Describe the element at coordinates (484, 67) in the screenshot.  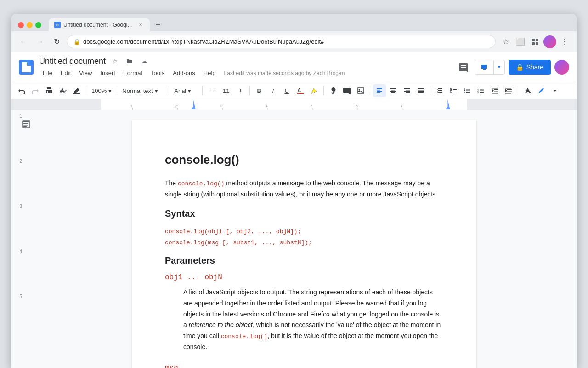
I see `present-button` at that location.